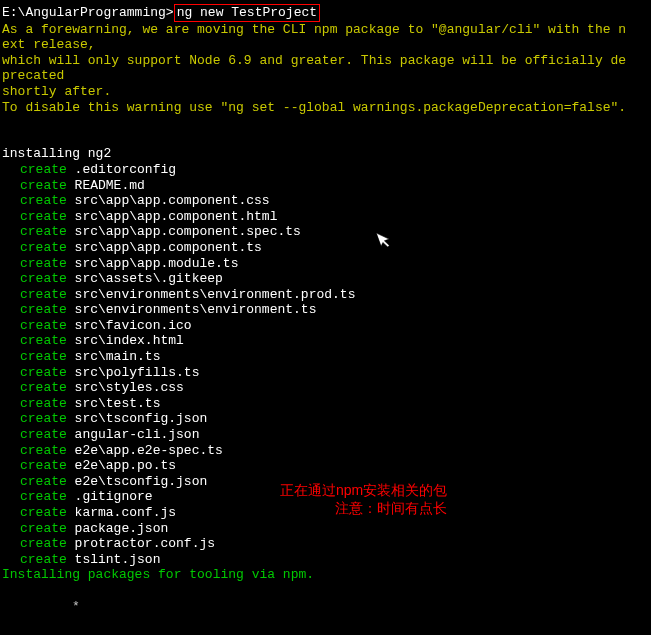  Describe the element at coordinates (145, 450) in the screenshot. I see `file-path: e2e\app.e2e-spec.ts` at that location.